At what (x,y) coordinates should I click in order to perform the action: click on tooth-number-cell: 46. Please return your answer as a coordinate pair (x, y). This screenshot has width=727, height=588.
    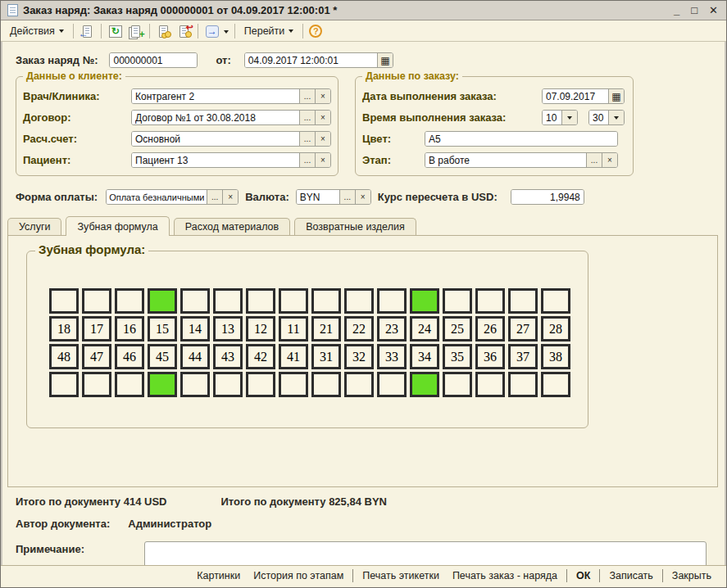
    Looking at the image, I should click on (129, 357).